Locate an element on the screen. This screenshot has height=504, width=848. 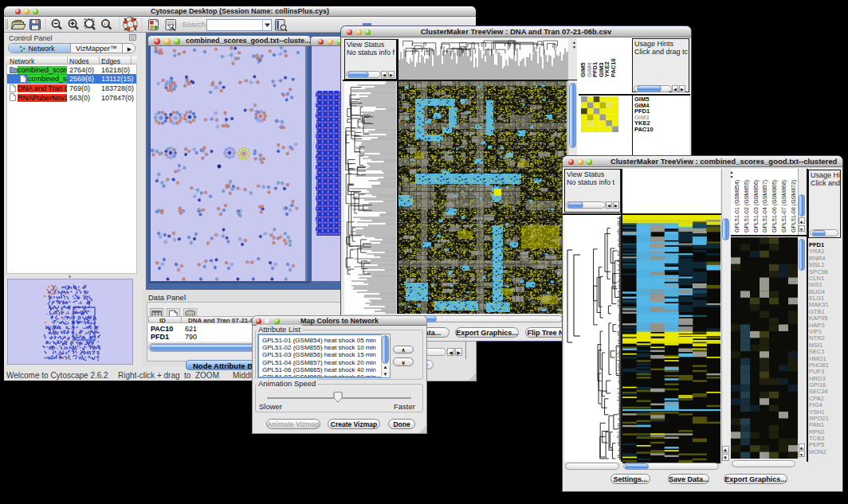
svg-text: 1:1 is located at coordinates (107, 24).